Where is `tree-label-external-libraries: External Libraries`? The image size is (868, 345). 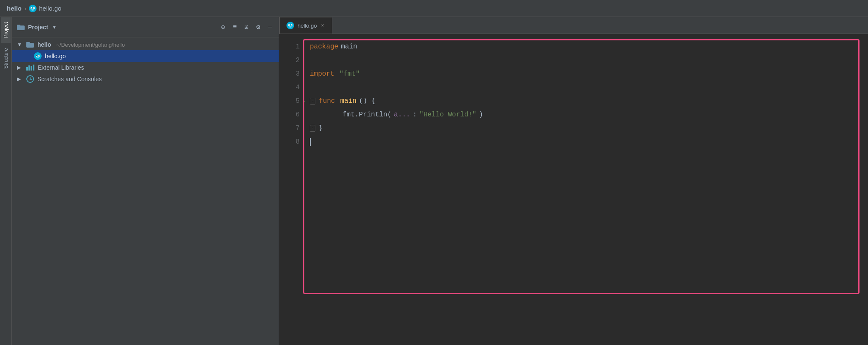
tree-label-external-libraries: External Libraries is located at coordinates (61, 68).